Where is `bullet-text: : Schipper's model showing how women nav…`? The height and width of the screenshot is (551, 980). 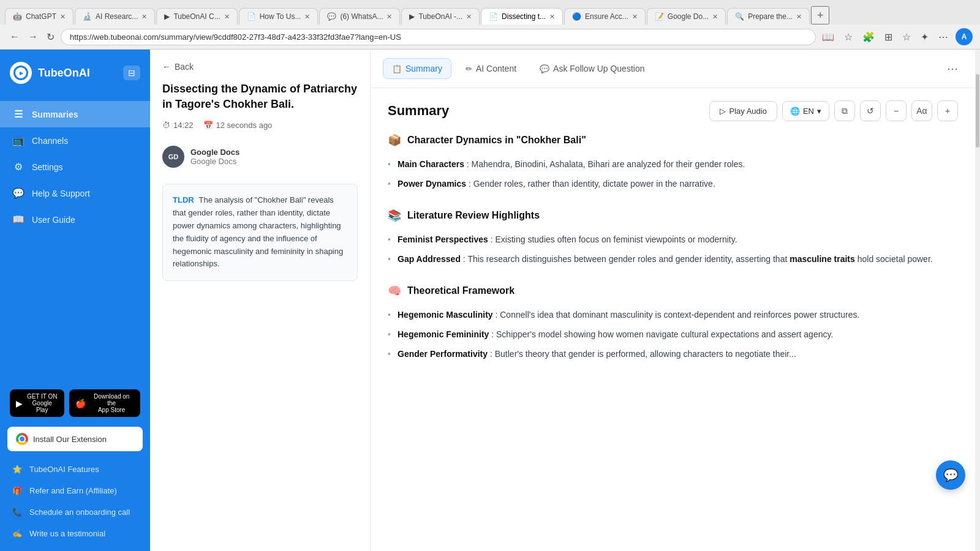
bullet-text: : Schipper's model showing how women nav… is located at coordinates (662, 334).